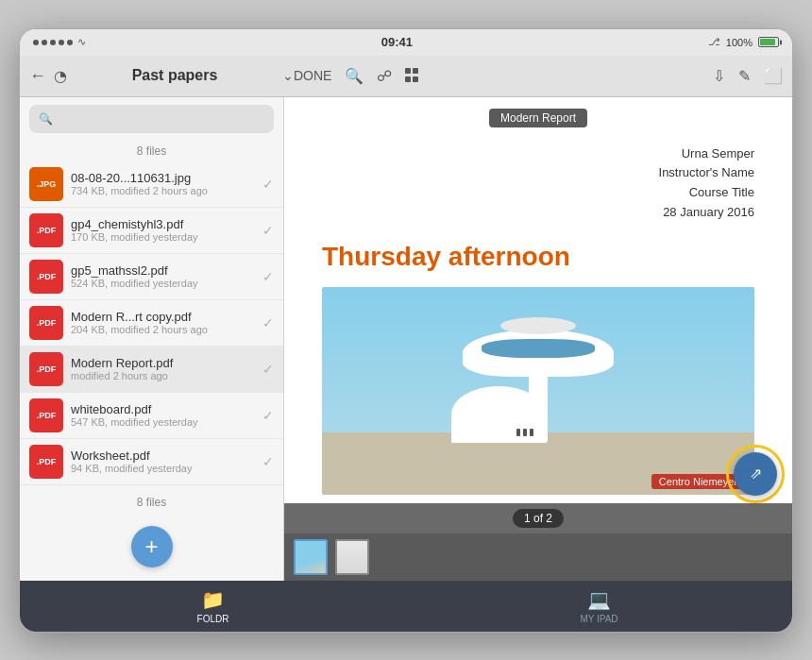  Describe the element at coordinates (162, 323) in the screenshot. I see `file-info: Modern R...rt copy.pdf204 KB, modified 2…` at that location.